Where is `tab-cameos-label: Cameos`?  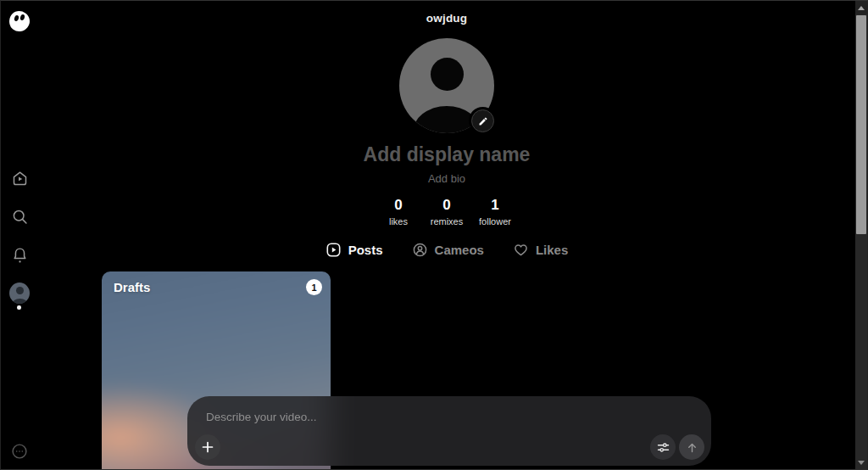 tab-cameos-label: Cameos is located at coordinates (459, 249).